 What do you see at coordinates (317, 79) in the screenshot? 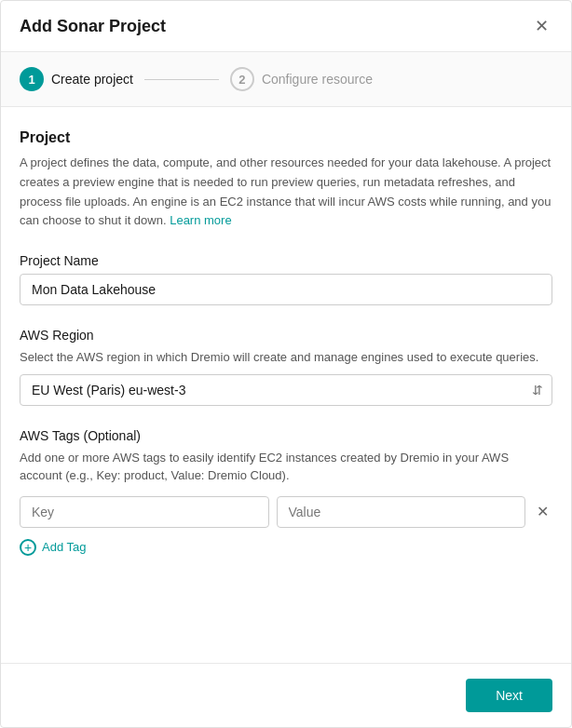
I see `step-2-label: Configure resource` at bounding box center [317, 79].